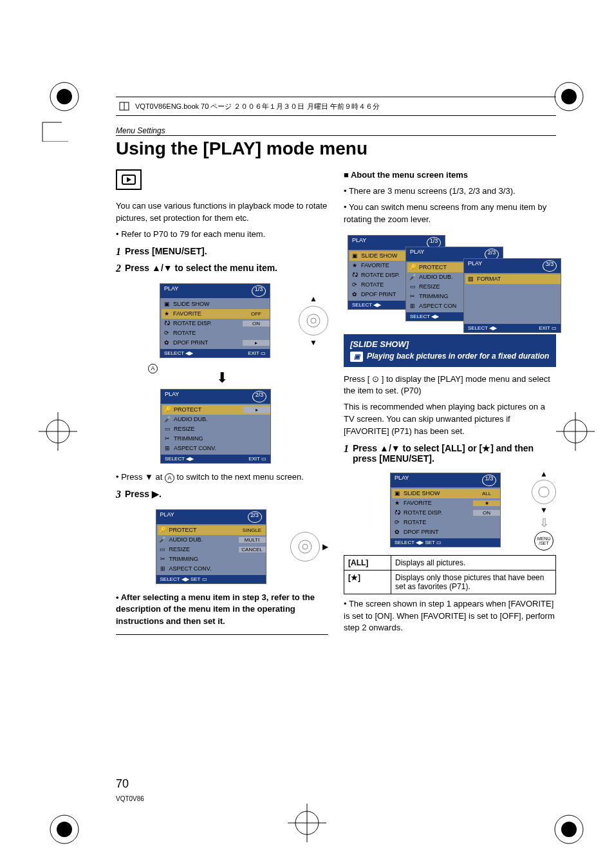  Describe the element at coordinates (216, 429) in the screenshot. I see `menu-item: ▭RESIZE` at that location.